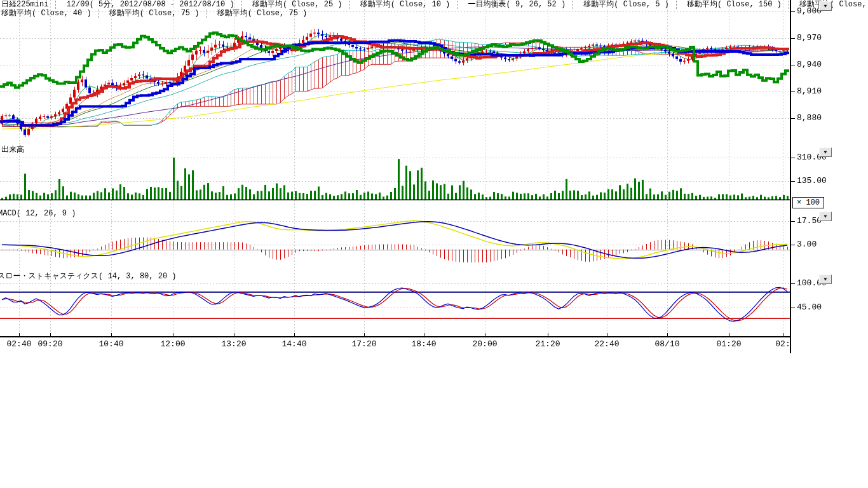 This screenshot has width=868, height=488. What do you see at coordinates (548, 344) in the screenshot?
I see `x-axis-label: 21:20` at bounding box center [548, 344].